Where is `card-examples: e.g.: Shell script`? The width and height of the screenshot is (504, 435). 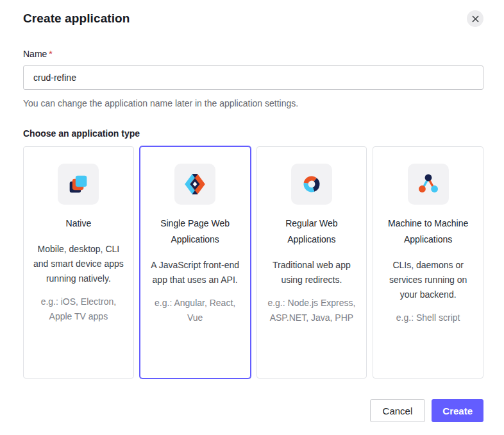
card-examples: e.g.: Shell script is located at coordinates (428, 318).